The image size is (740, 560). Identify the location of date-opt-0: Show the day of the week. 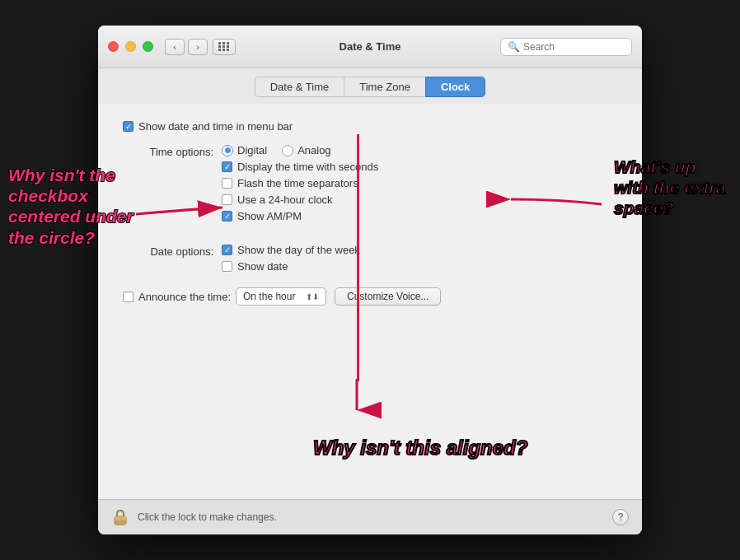
(291, 250).